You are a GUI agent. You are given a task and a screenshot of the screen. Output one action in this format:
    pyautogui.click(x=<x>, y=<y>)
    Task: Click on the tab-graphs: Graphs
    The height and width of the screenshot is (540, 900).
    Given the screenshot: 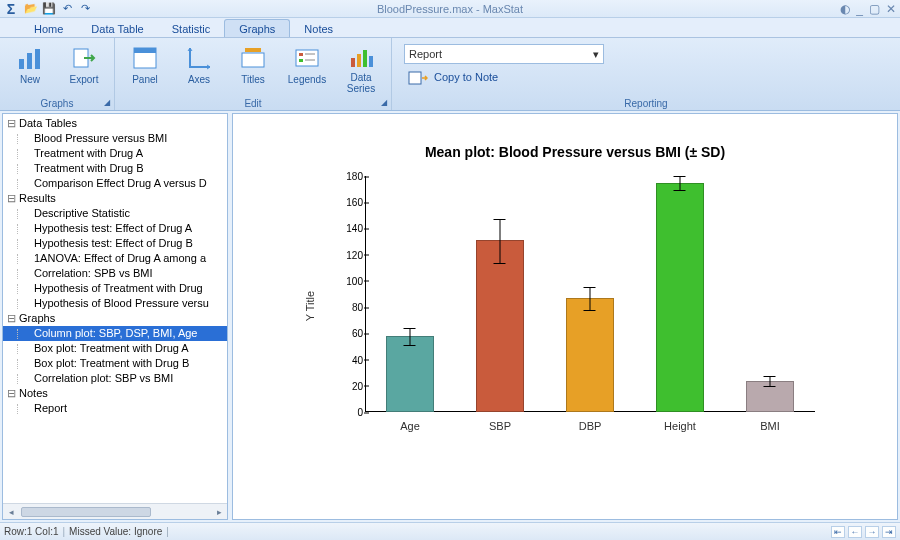 What is the action you would take?
    pyautogui.click(x=257, y=28)
    